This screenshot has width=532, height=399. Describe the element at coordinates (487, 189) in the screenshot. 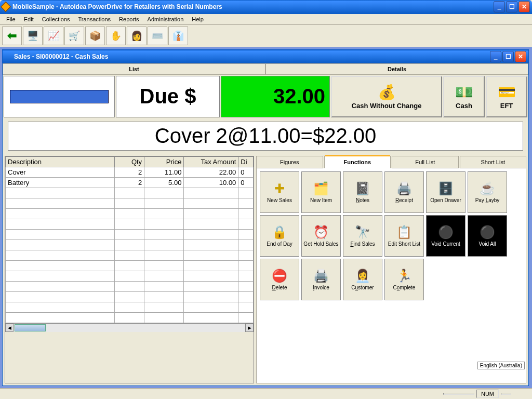

I see `cup-icon: ☕` at that location.